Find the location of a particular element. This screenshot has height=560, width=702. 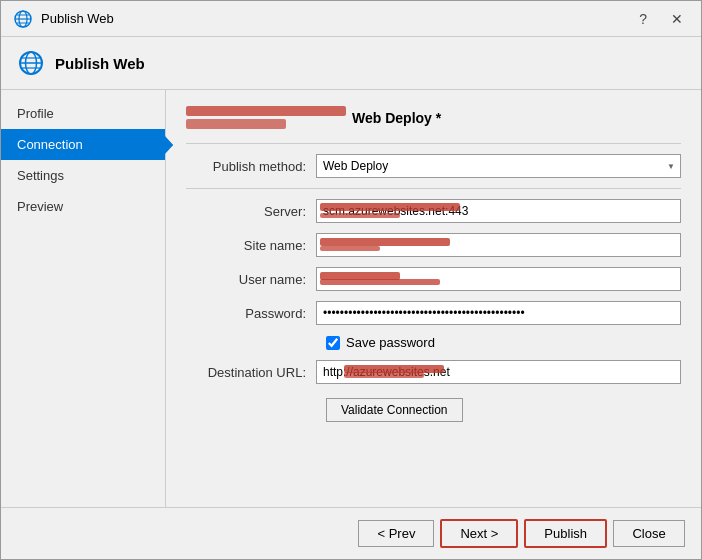

save-password-row: Save password is located at coordinates (434, 342).